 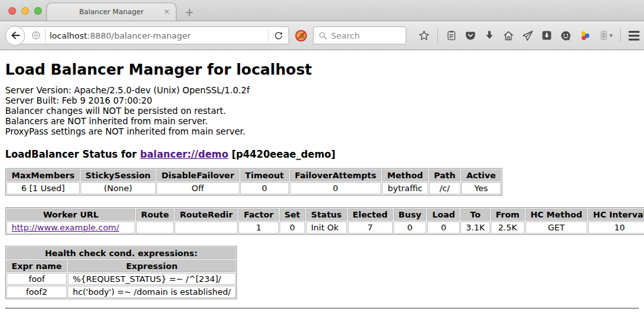 What do you see at coordinates (325, 228) in the screenshot?
I see `table-row: http://www.example.com/ 1 0 Init Ok 7 0 …` at bounding box center [325, 228].